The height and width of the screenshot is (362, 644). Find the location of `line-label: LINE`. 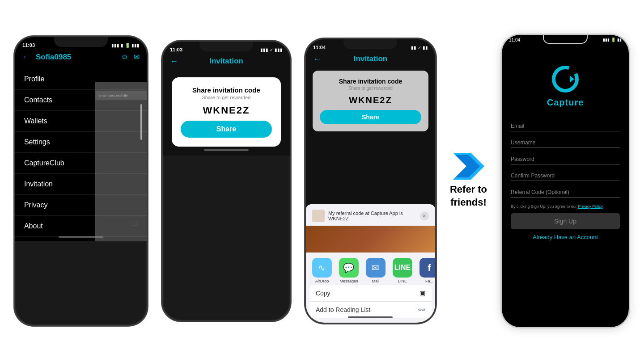

line-label: LINE is located at coordinates (402, 281).